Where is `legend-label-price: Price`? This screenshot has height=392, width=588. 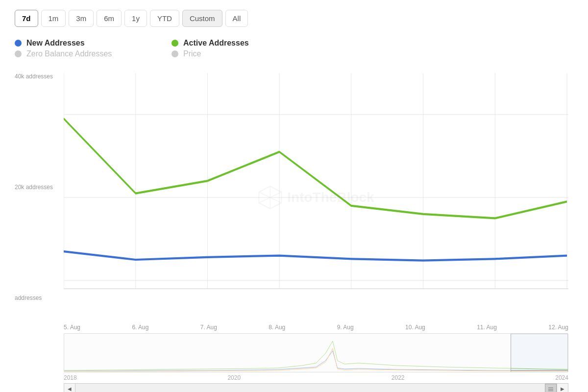 legend-label-price: Price is located at coordinates (192, 54).